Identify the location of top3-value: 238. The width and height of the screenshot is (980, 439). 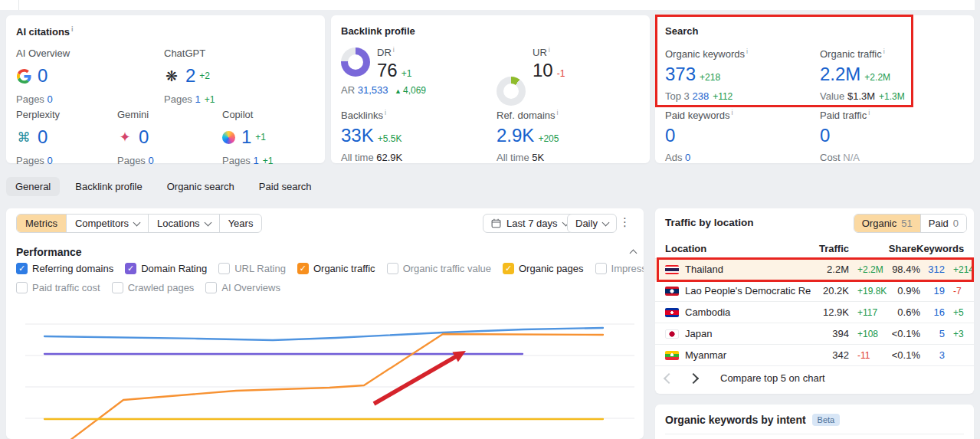
(700, 97).